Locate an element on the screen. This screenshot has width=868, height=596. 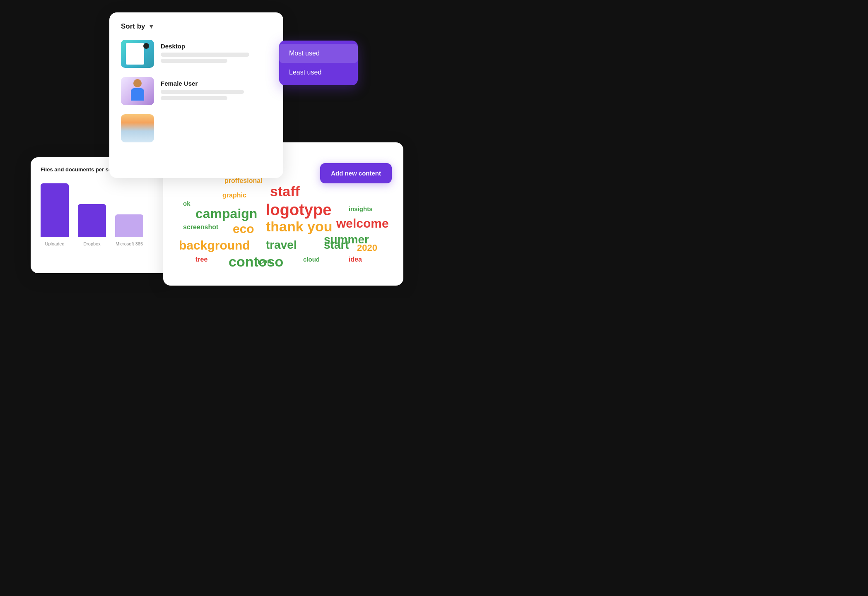
word-logotype: logotype is located at coordinates (299, 210).